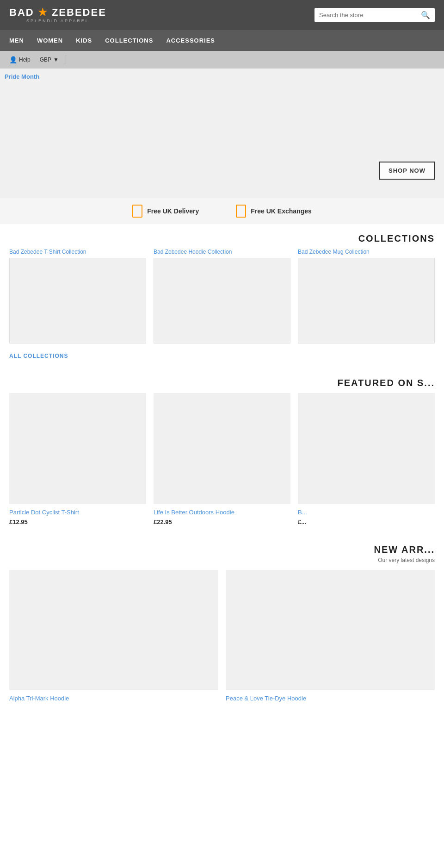 Image resolution: width=444 pixels, height=868 pixels. I want to click on promo-bar: Free UK Delivery Free UK Exchanges, so click(222, 211).